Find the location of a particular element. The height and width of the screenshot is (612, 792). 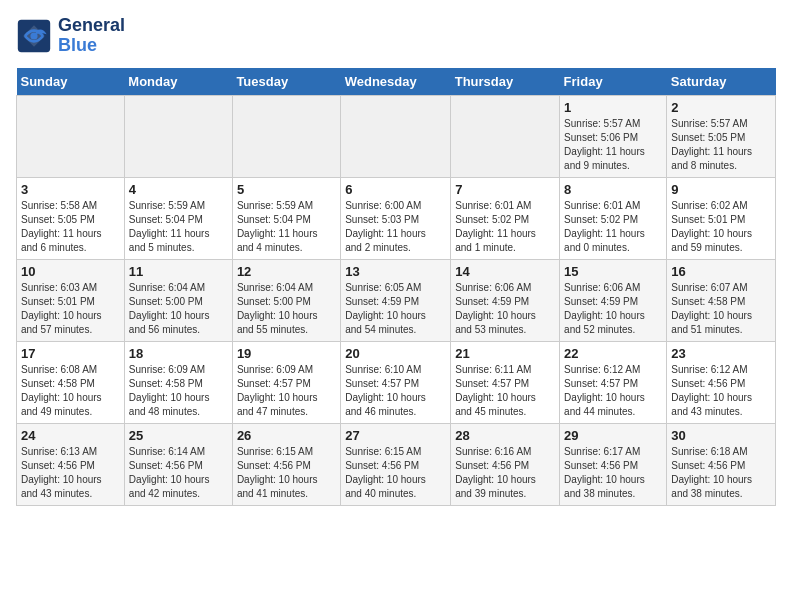

day-info: Sunrise: 6:12 AM Sunset: 4:57 PM Dayligh… is located at coordinates (613, 391).